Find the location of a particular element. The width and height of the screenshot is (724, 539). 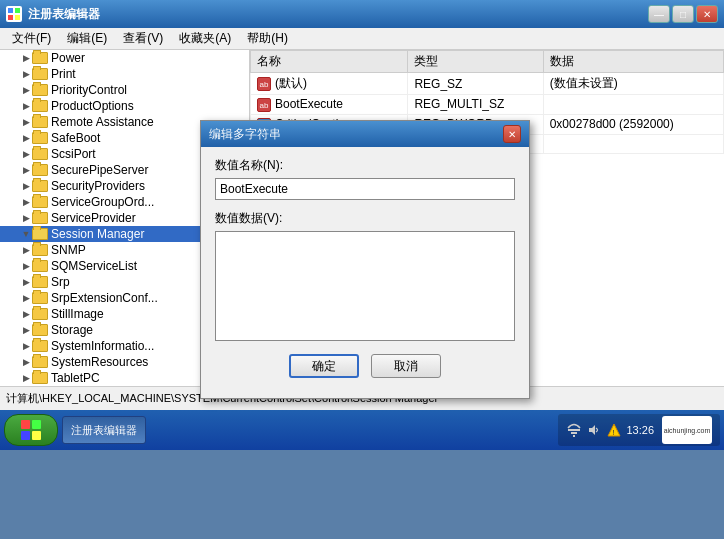

tree-item-prioritycontrol: ▶ PriorityControl is located at coordinates (124, 90).